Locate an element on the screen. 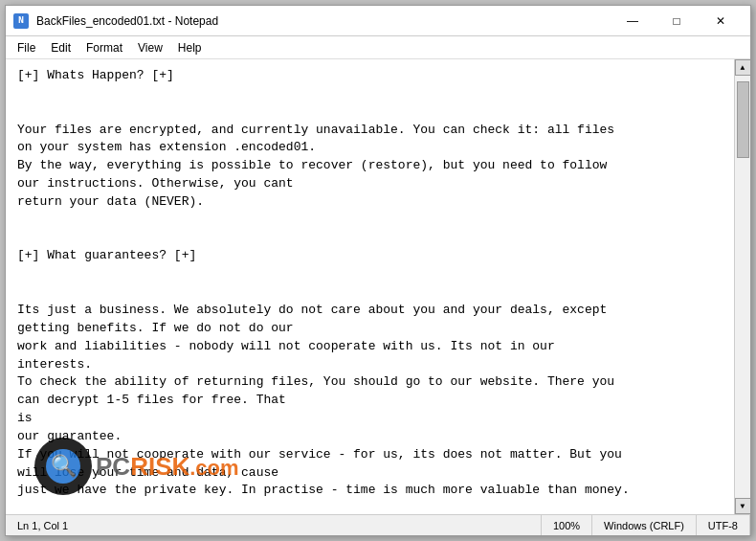 This screenshot has width=756, height=541. status-encoding: UTF-8 is located at coordinates (723, 525).